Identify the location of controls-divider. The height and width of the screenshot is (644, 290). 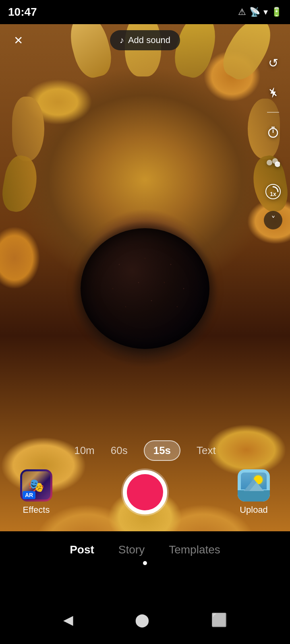
(273, 112).